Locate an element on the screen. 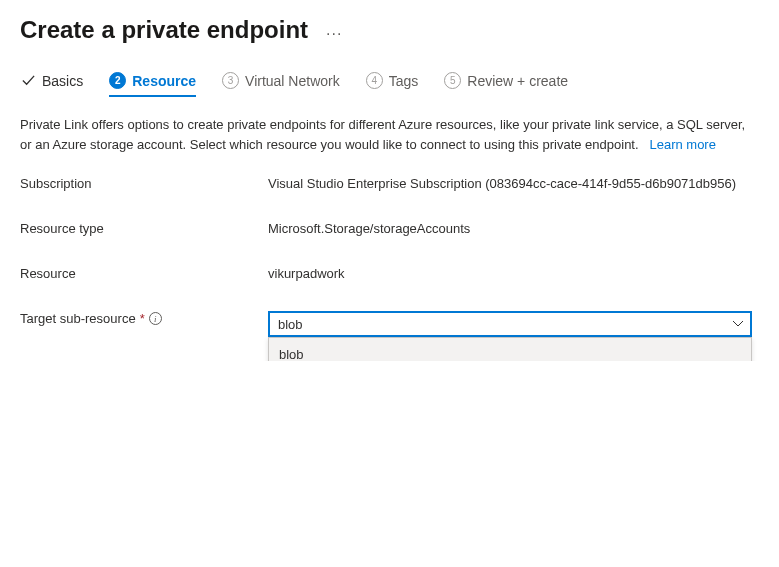  label-resource-type: Resource type is located at coordinates (144, 228).